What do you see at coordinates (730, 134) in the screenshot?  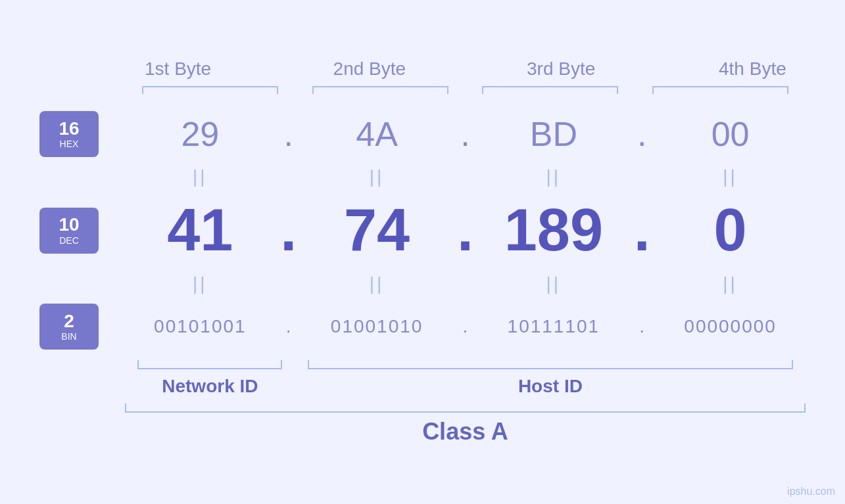 I see `hex-byte-4: 00` at bounding box center [730, 134].